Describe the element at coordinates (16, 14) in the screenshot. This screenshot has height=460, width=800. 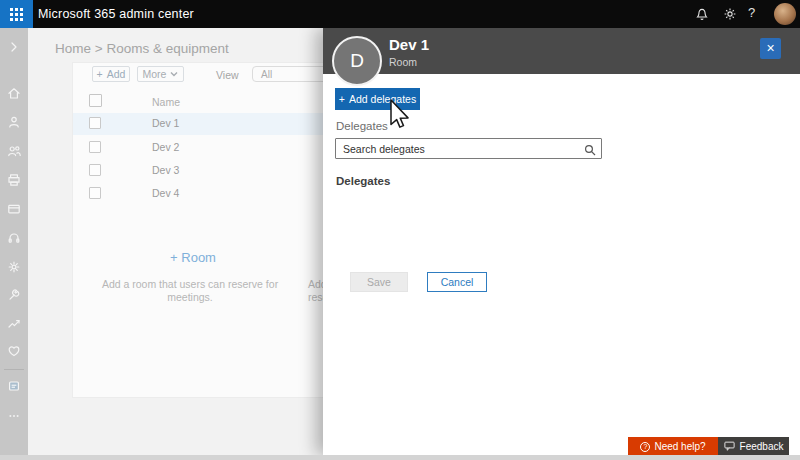
I see `waffle-icon` at that location.